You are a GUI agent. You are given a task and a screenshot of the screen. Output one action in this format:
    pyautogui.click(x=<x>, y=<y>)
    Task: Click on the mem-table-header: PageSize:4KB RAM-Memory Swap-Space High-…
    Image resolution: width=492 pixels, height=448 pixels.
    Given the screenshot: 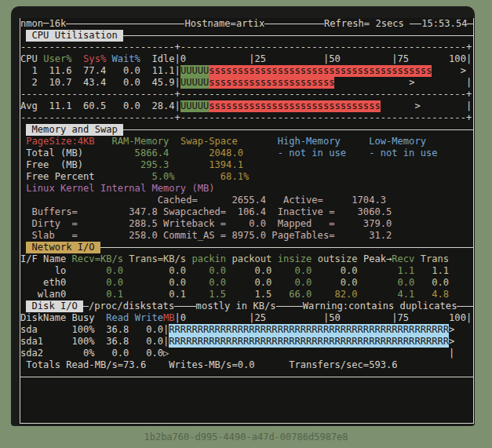 What is the action you would take?
    pyautogui.click(x=246, y=141)
    